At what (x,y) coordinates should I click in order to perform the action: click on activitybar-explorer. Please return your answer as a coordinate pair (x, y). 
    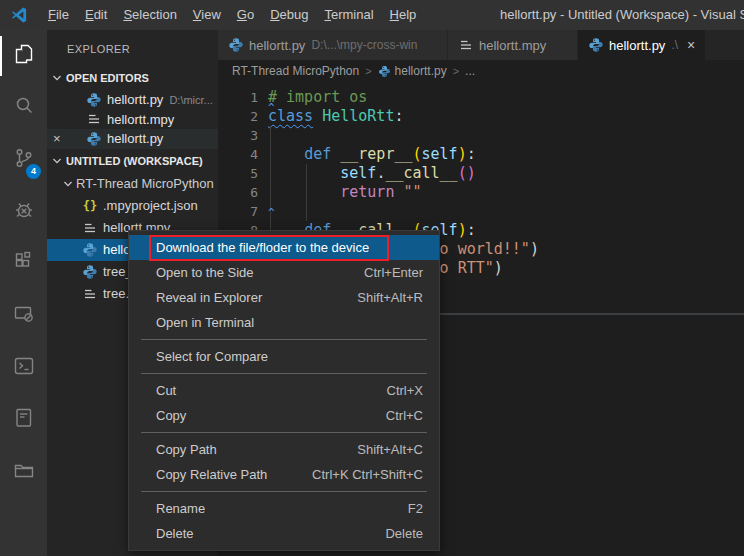
    Looking at the image, I should click on (24, 56).